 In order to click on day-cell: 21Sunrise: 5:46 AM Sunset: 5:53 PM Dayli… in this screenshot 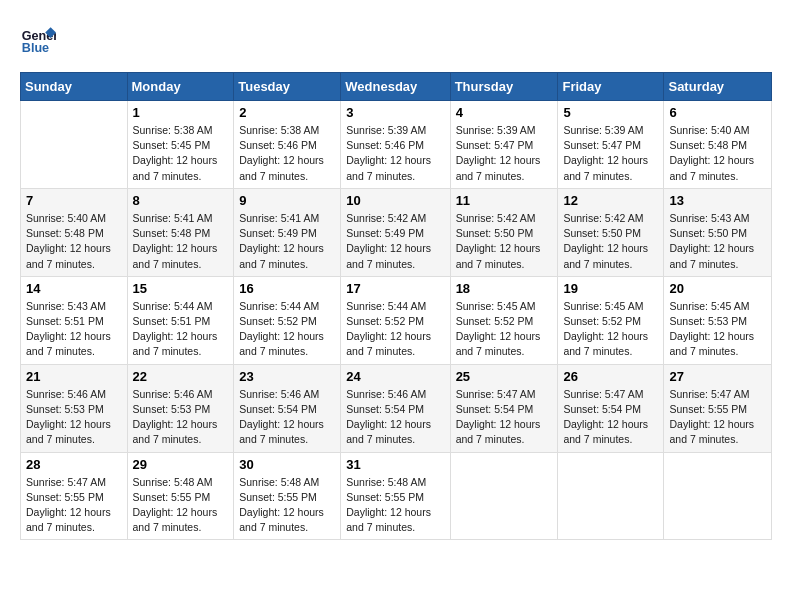, I will do `click(74, 408)`.